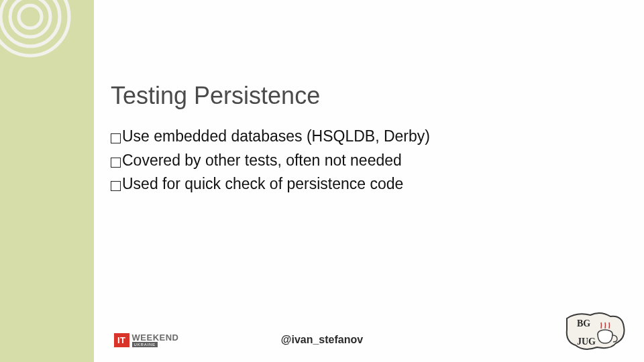 Image resolution: width=644 pixels, height=362 pixels. Describe the element at coordinates (263, 184) in the screenshot. I see `bullet-text: Used for quick check of persistence code` at that location.